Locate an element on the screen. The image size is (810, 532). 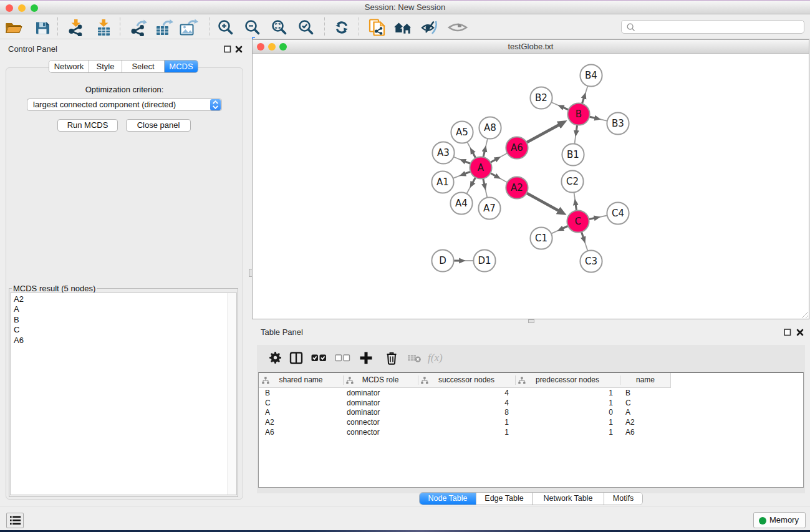
graph-node-B2: B2 is located at coordinates (541, 97).